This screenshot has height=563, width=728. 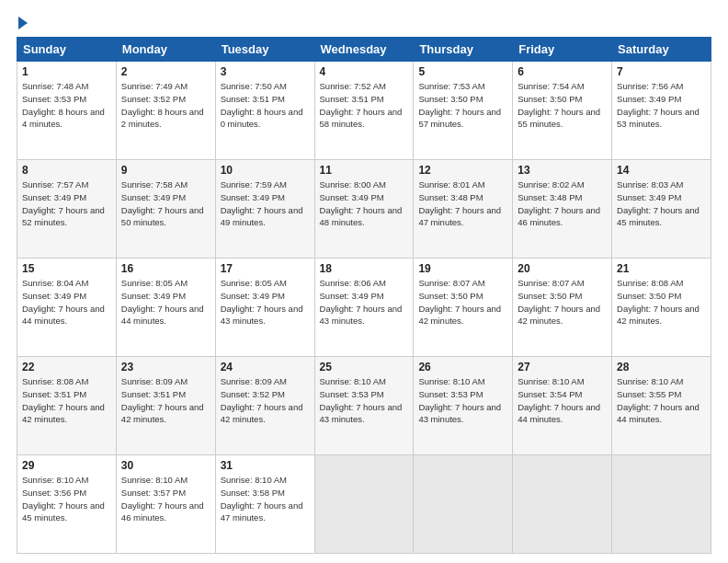 What do you see at coordinates (67, 504) in the screenshot?
I see `calendar-cell: 29Sunrise: 8:10 AMSunset: 3:56 PMDayligh…` at bounding box center [67, 504].